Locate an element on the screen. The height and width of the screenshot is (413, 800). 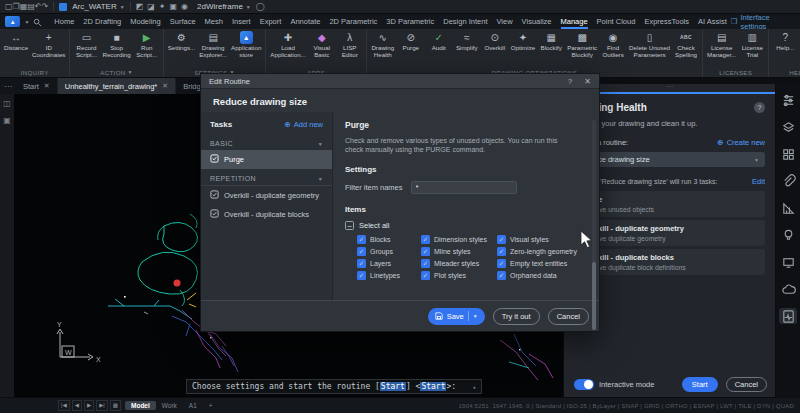
purge-item-visual-styles: ✓Visual styles is located at coordinates (540, 240).